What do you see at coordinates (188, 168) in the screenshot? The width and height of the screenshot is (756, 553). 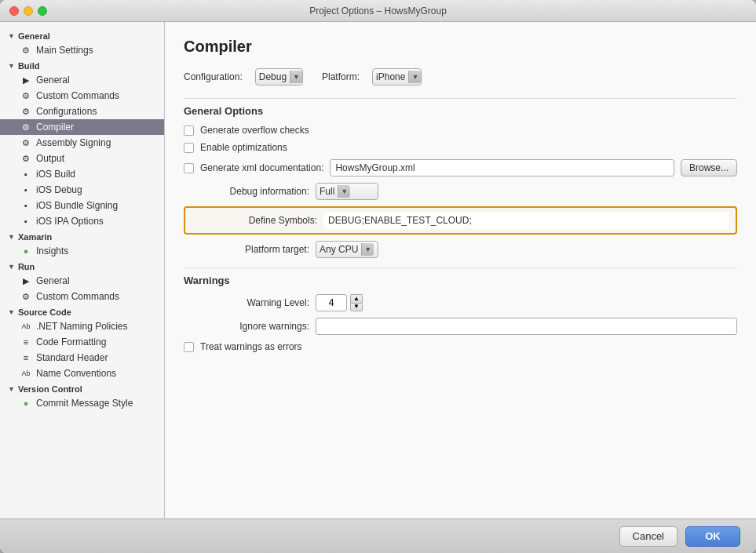 I see `xml-doc-checkbox` at bounding box center [188, 168].